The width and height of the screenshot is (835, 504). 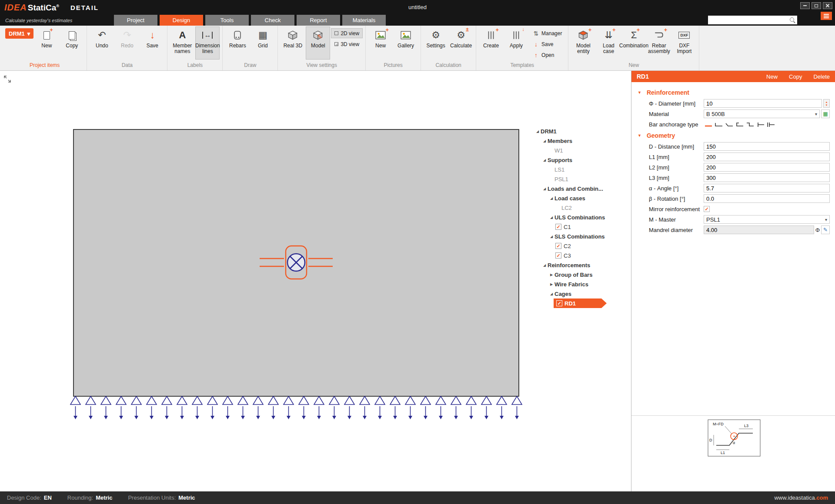 I want to click on fit-view-icon, so click(x=7, y=80).